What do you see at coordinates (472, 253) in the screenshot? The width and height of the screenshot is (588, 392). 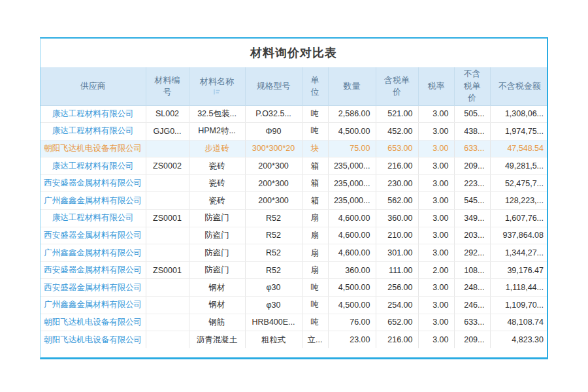 I see `cell-net_price: 292...` at bounding box center [472, 253].